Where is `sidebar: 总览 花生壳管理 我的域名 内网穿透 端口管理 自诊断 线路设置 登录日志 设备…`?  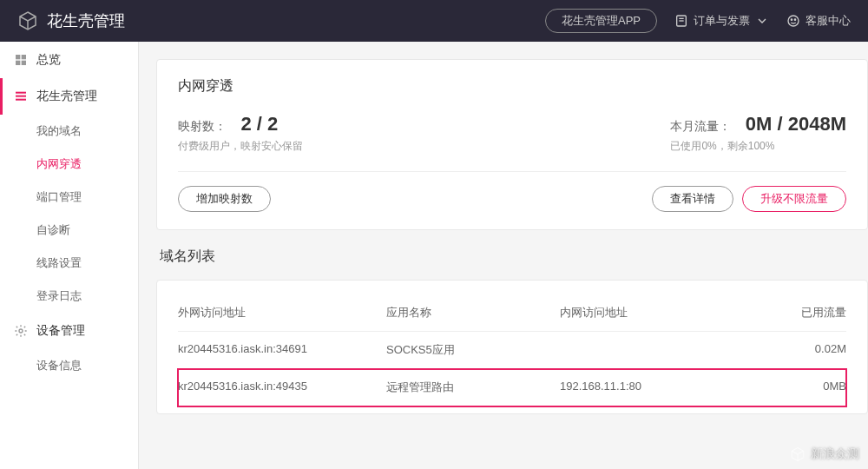 sidebar: 总览 花生壳管理 我的域名 内网穿透 端口管理 自诊断 线路设置 登录日志 设备… is located at coordinates (69, 255).